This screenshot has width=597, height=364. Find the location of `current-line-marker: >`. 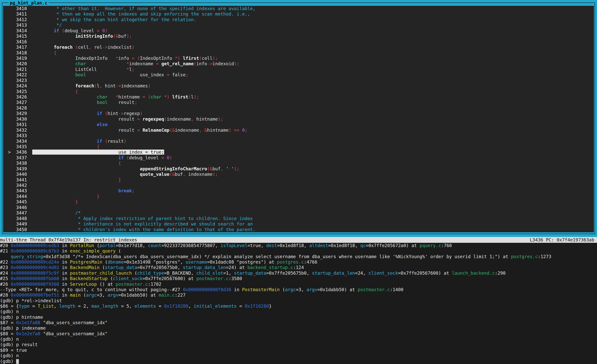

current-line-marker: > is located at coordinates (8, 152).